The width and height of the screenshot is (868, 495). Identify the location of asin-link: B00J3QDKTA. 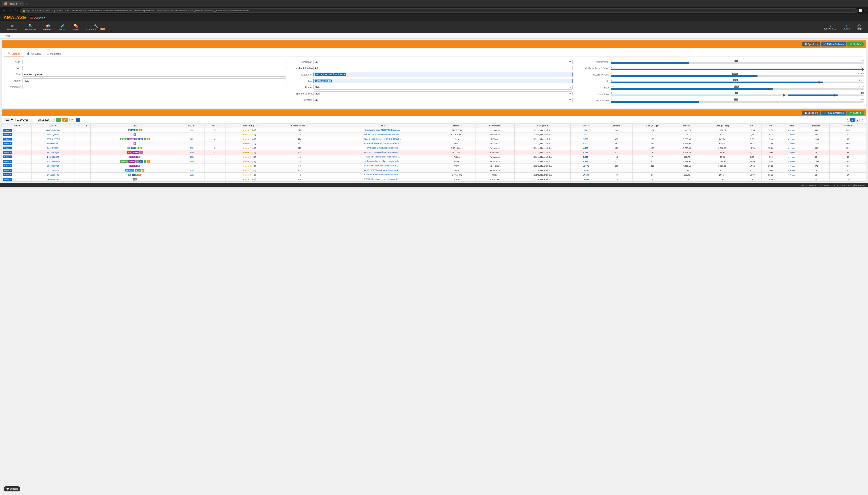
(53, 135).